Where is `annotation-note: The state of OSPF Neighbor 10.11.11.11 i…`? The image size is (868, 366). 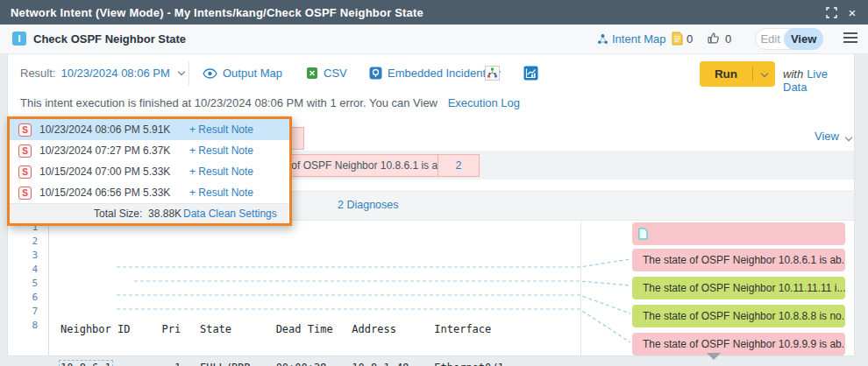
annotation-note: The state of OSPF Neighbor 10.11.11.11 i… is located at coordinates (738, 288).